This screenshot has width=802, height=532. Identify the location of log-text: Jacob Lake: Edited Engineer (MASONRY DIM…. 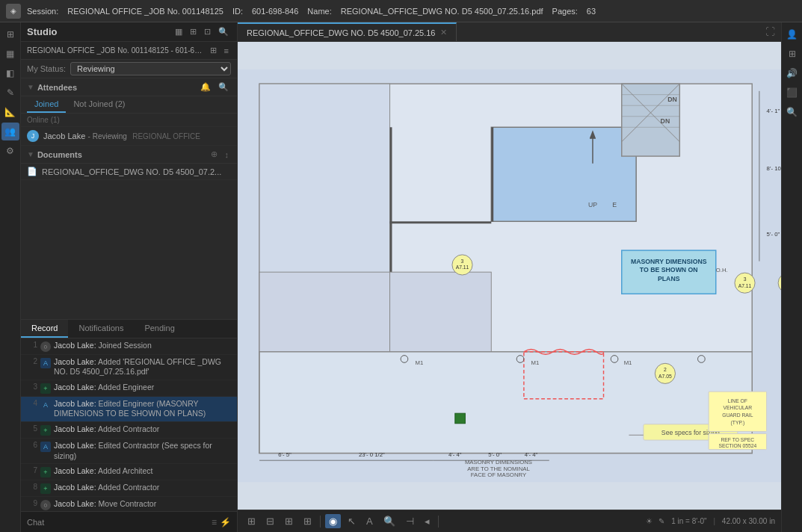
(144, 409).